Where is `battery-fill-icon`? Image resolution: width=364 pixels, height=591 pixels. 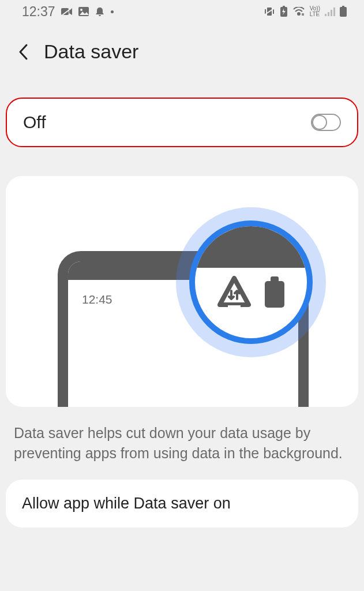
battery-fill-icon is located at coordinates (275, 294).